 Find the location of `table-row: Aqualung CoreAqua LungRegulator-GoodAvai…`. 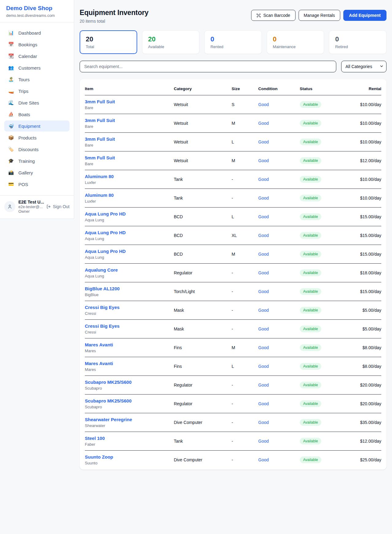

table-row: Aqualung CoreAqua LungRegulator-GoodAvai… is located at coordinates (233, 273).